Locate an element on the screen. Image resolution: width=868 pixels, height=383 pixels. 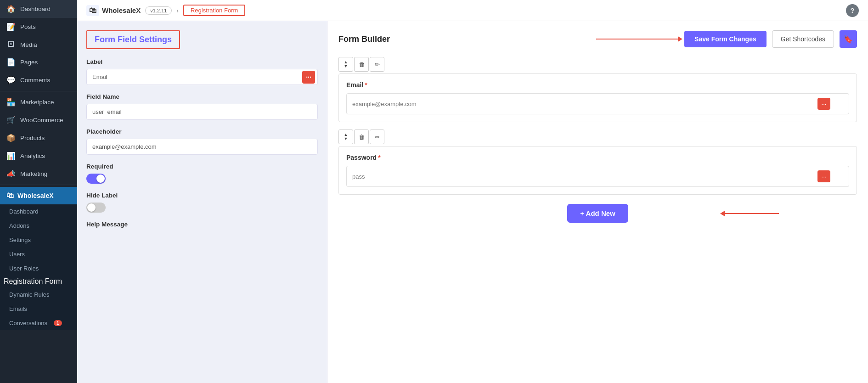
save-form-changes-button: Save Form Changes is located at coordinates (726, 39).